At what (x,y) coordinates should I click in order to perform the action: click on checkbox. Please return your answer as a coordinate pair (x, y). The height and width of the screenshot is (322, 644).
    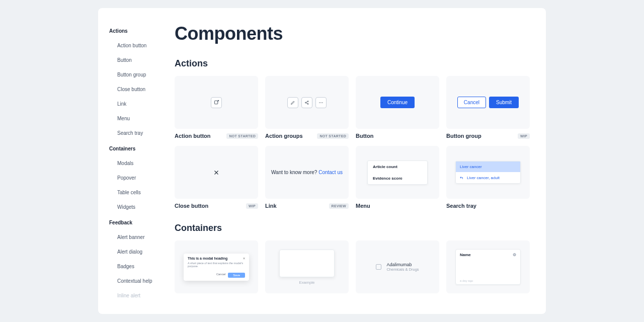
    Looking at the image, I should click on (378, 267).